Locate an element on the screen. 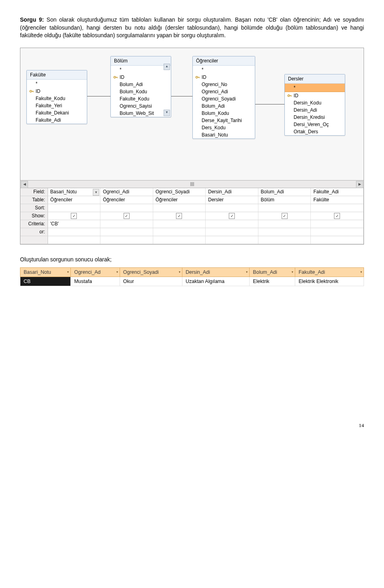 The height and width of the screenshot is (588, 384). result-cell: Elektrik is located at coordinates (272, 282).